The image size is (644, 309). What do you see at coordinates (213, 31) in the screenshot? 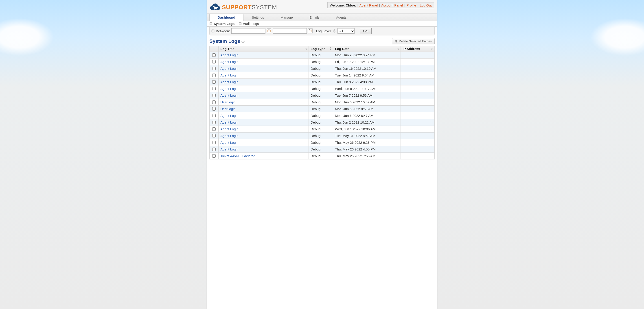
I see `help-icon: ?` at bounding box center [213, 31].